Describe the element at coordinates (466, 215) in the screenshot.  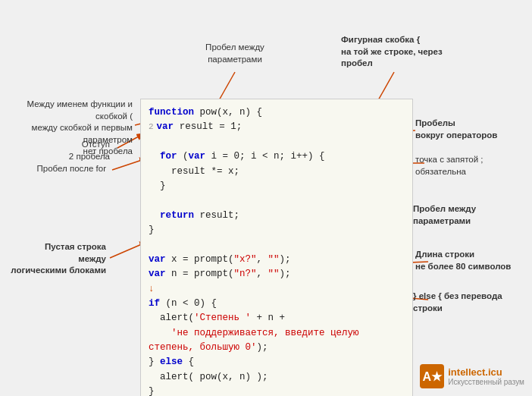
I see `annotation-right-space-params: Пробел между параметрами` at that location.